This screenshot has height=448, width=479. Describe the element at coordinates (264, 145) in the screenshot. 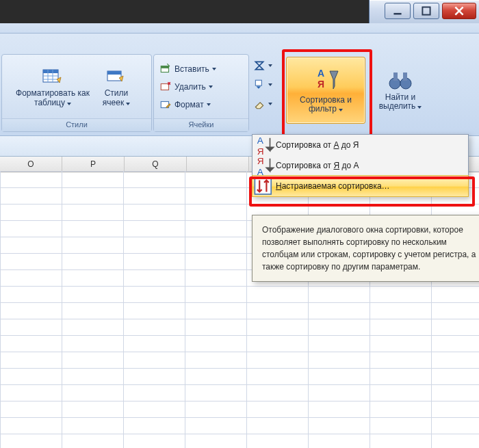

I see `sort-az-icon: АЯ` at that location.